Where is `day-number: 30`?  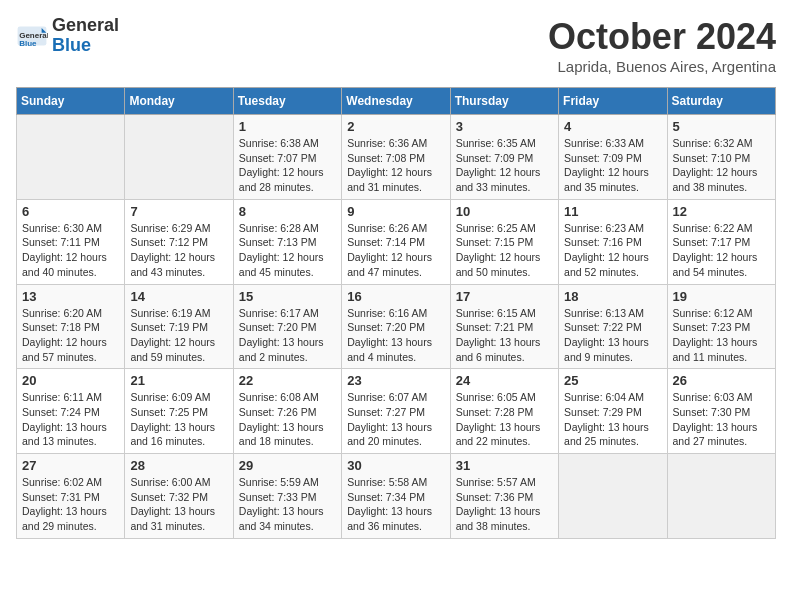 day-number: 30 is located at coordinates (396, 466).